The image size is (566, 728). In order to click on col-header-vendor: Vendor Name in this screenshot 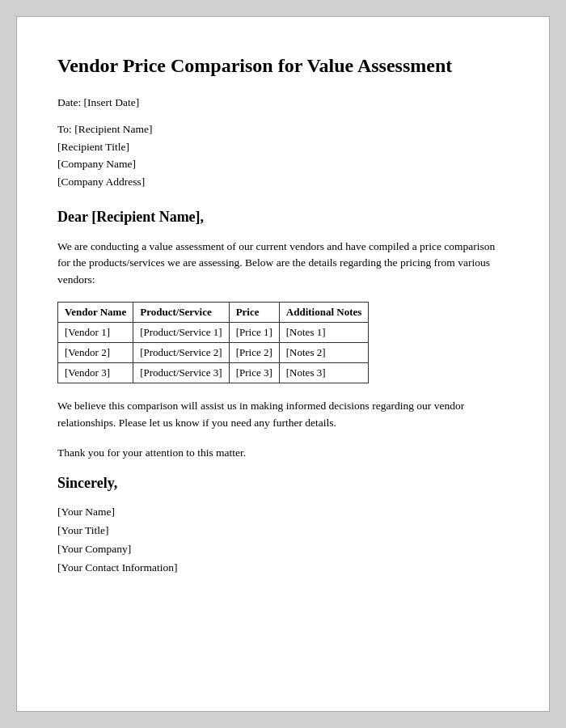, I will do `click(95, 312)`.